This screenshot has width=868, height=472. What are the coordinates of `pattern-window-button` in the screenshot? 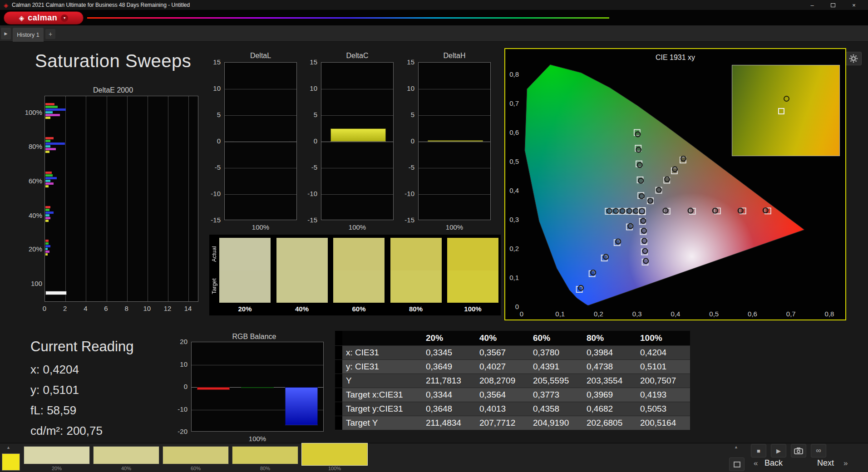 It's located at (737, 464).